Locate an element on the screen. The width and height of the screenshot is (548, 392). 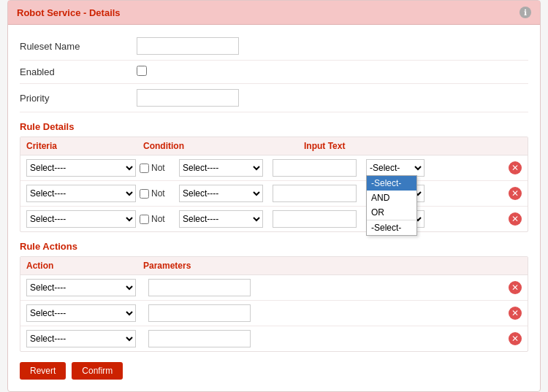
priority-label: Priority is located at coordinates (78, 98).